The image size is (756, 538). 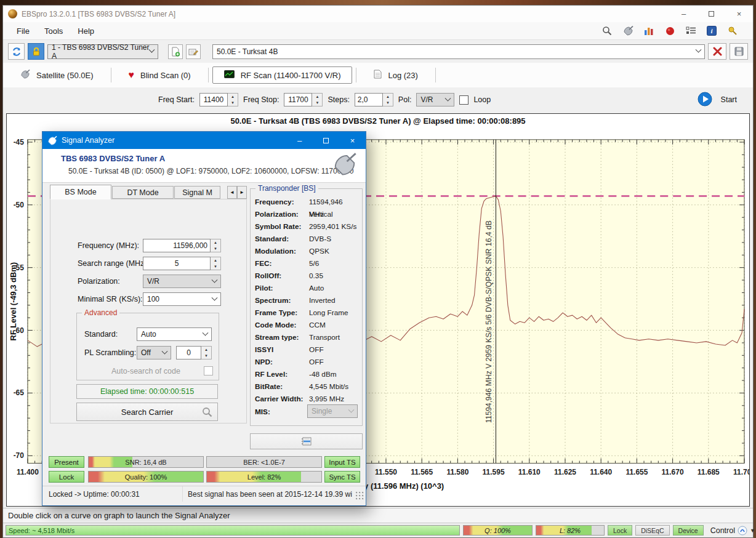 What do you see at coordinates (132, 75) in the screenshot?
I see `heart-icon: ♥` at bounding box center [132, 75].